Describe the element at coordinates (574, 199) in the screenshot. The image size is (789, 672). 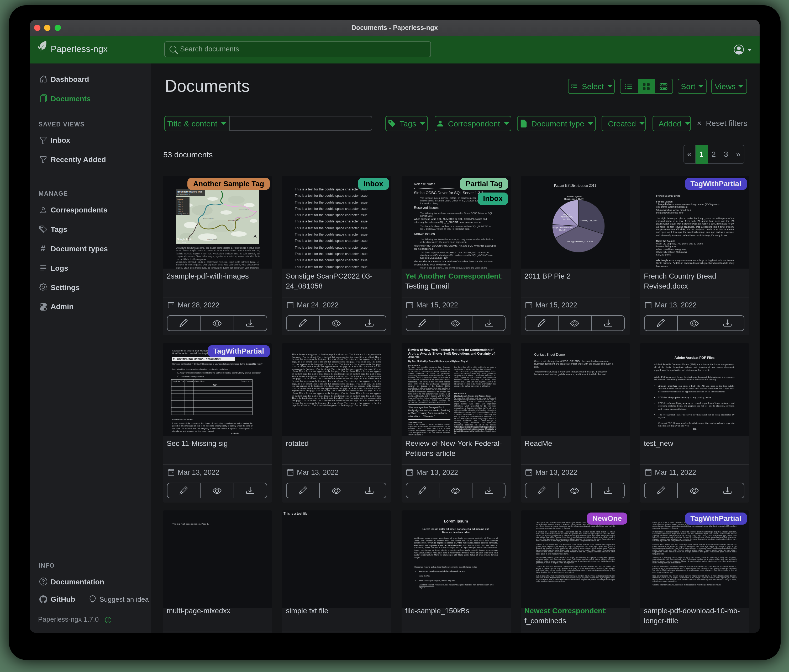
I see `svg-text: Hypertension, 31, 6%` at that location.